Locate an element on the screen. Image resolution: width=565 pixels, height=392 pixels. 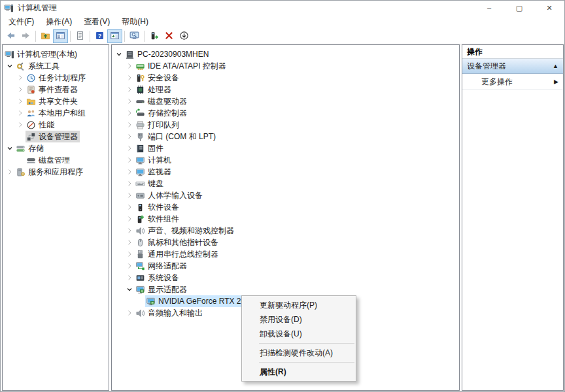
tree-item: 服务和应用程序 is located at coordinates (56, 172).